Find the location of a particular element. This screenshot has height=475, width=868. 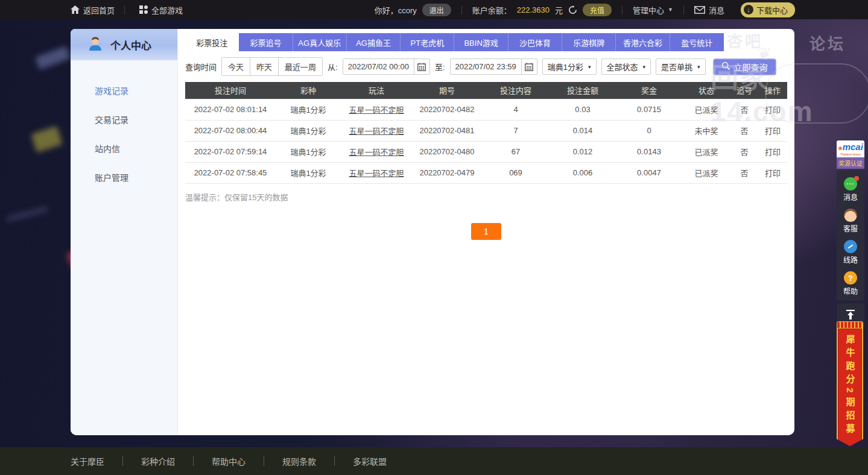

query-button: 立即查询 is located at coordinates (744, 67).